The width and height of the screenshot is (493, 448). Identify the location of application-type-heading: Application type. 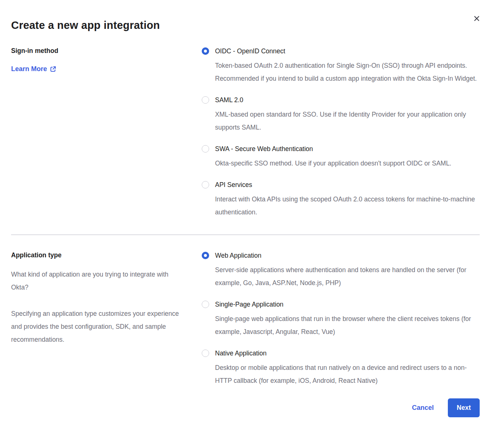
(107, 255).